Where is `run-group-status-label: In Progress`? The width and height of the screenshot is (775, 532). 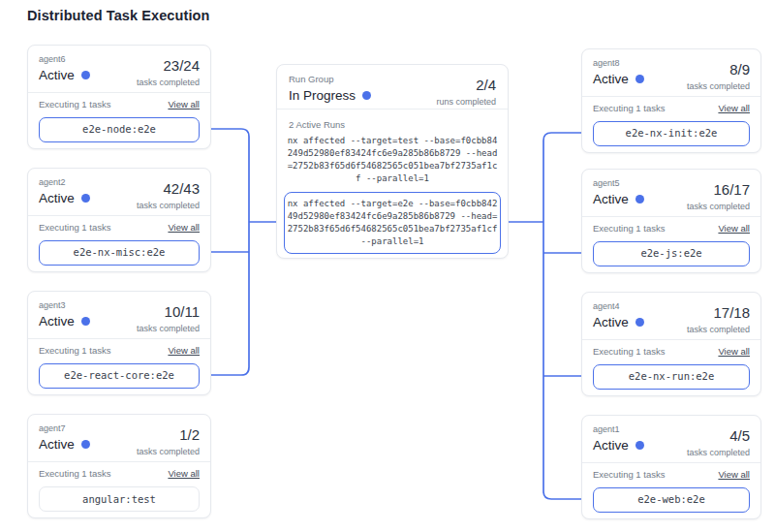
run-group-status-label: In Progress is located at coordinates (322, 95).